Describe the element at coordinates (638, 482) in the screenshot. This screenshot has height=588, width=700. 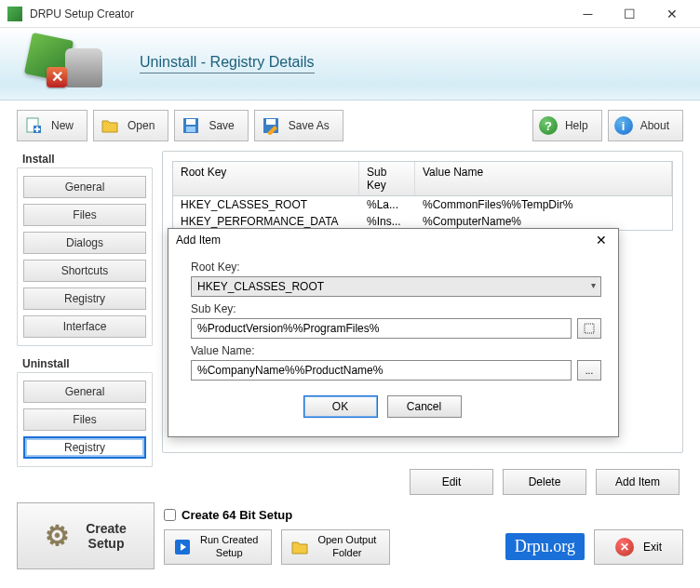
I see `add-item-button: Add Item` at that location.